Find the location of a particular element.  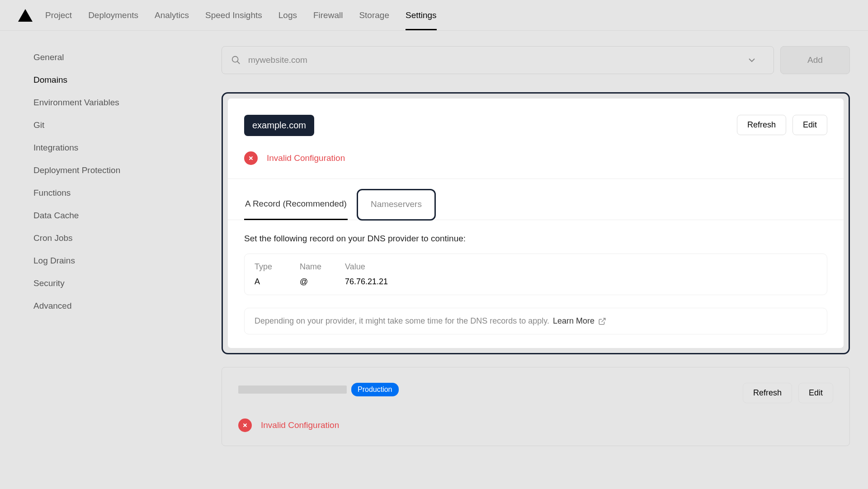

status-text-secondary: Invalid Configuration is located at coordinates (300, 425).